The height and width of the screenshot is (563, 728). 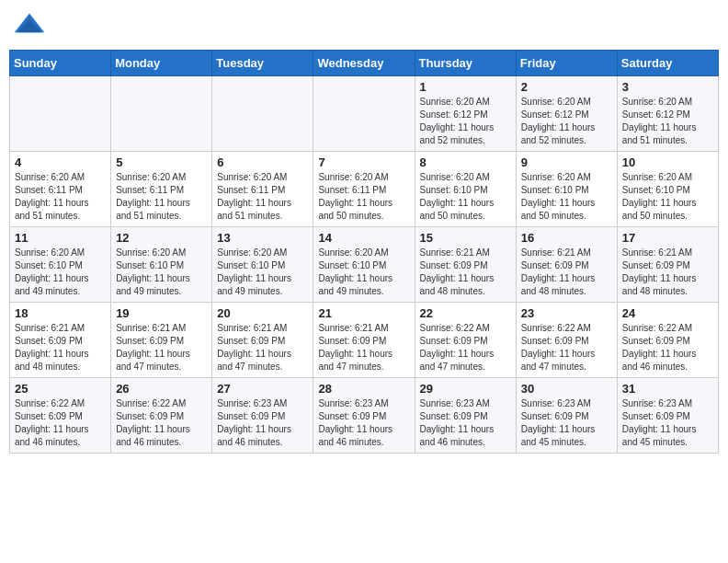 I want to click on day-number: 15, so click(x=465, y=237).